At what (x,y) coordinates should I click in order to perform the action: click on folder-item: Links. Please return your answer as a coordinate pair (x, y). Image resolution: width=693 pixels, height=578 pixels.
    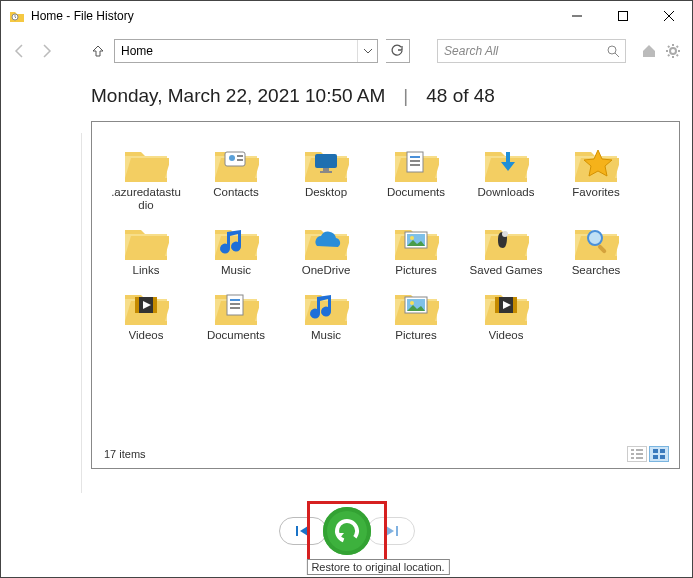
    Looking at the image, I should click on (146, 248).